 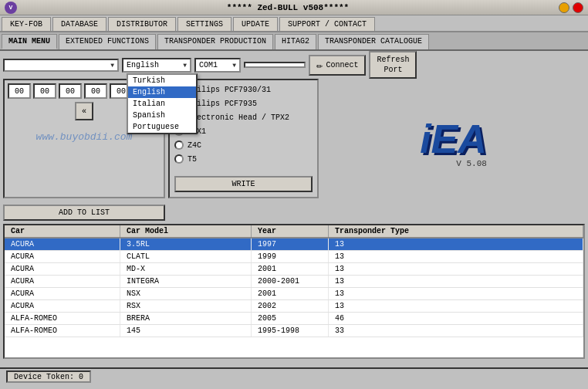 I want to click on port-combo: COM1 ▼, so click(x=218, y=65).